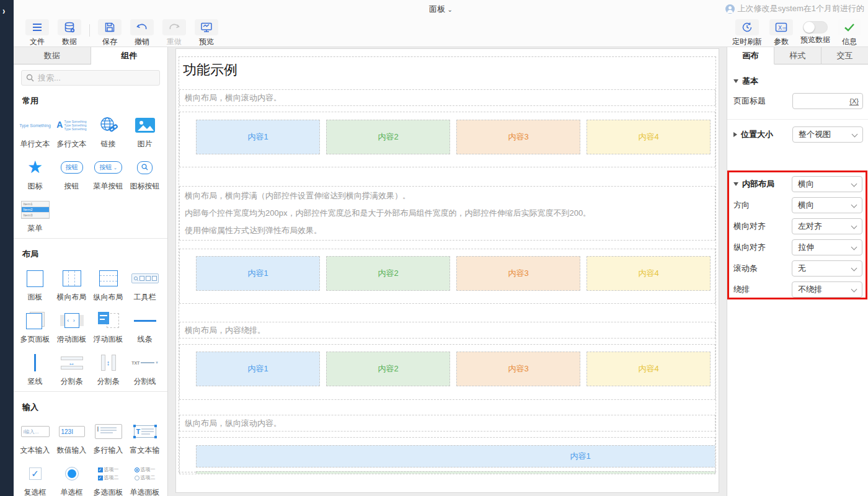  I want to click on search-box, so click(91, 78).